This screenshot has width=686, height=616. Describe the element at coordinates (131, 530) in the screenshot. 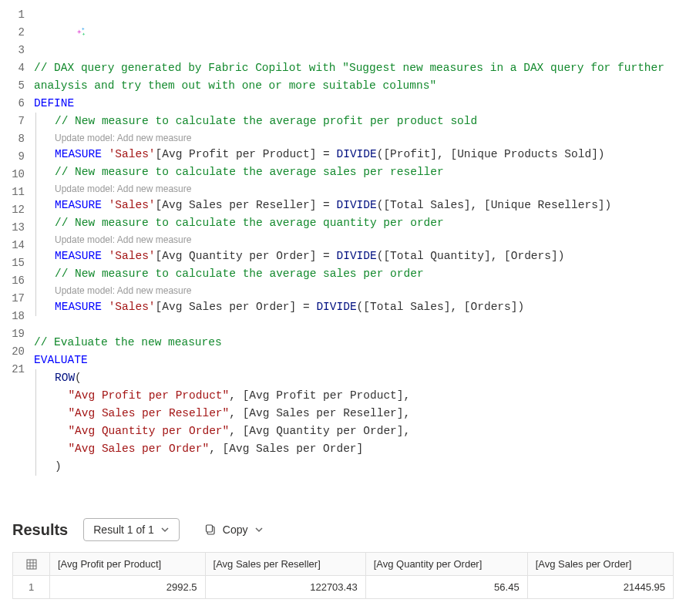

I see `result-selector-dropdown: Result 1 of 1` at that location.